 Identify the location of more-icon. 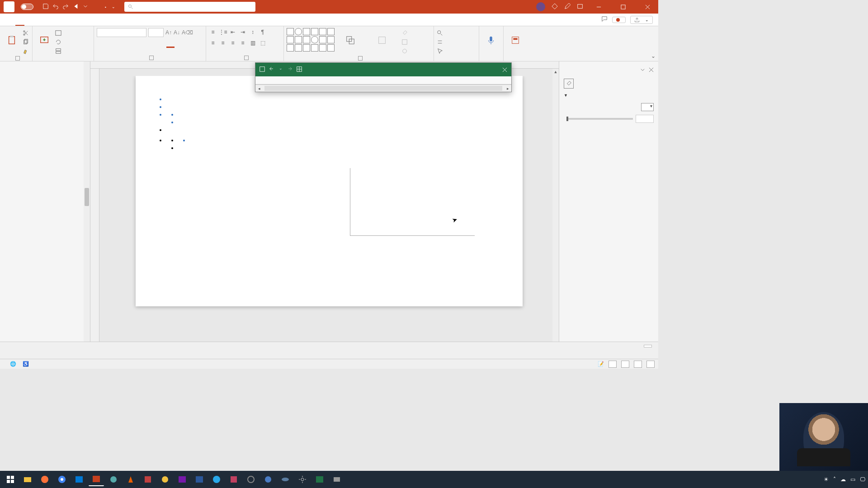
(85, 7).